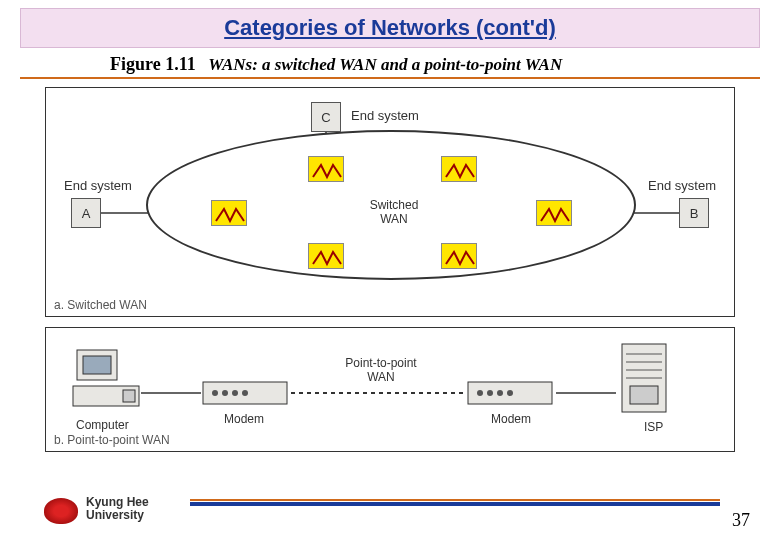  I want to click on isp-label: ISP, so click(654, 427).